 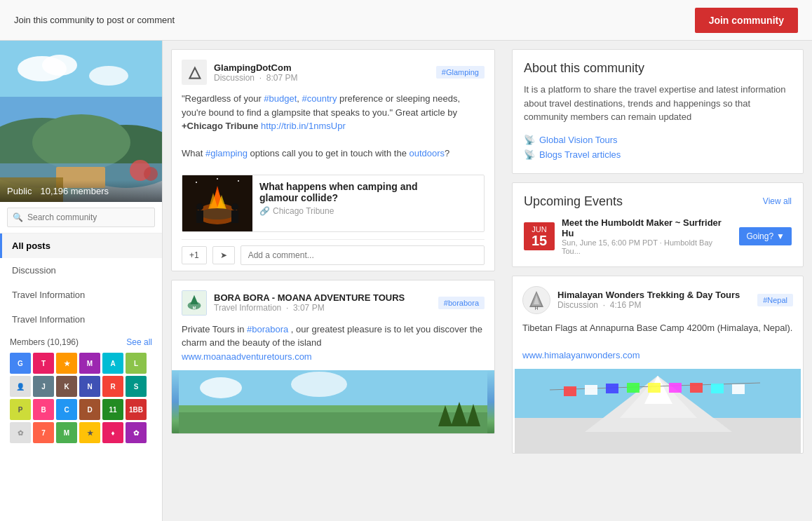 What do you see at coordinates (658, 299) in the screenshot?
I see `himalayan-post-header: H Himalayan Wonders Trekking & Day Tours…` at bounding box center [658, 299].